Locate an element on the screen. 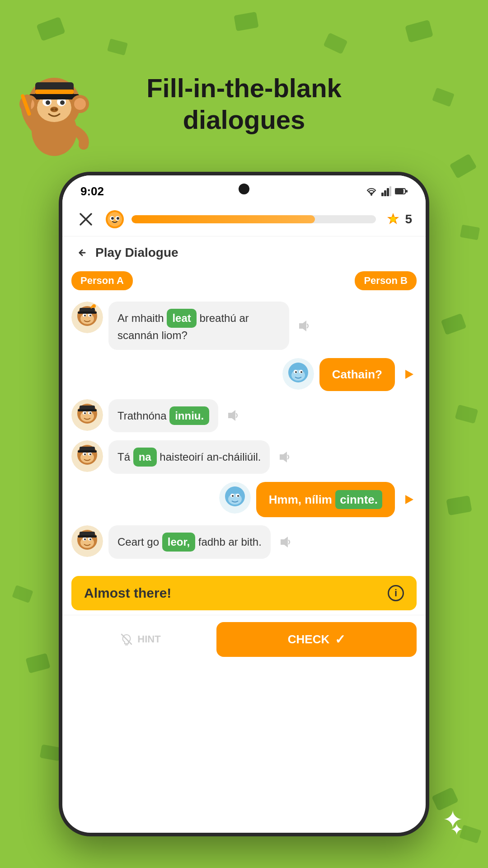 Image resolution: width=488 pixels, height=868 pixels. person-a-label: Person A is located at coordinates (102, 281).